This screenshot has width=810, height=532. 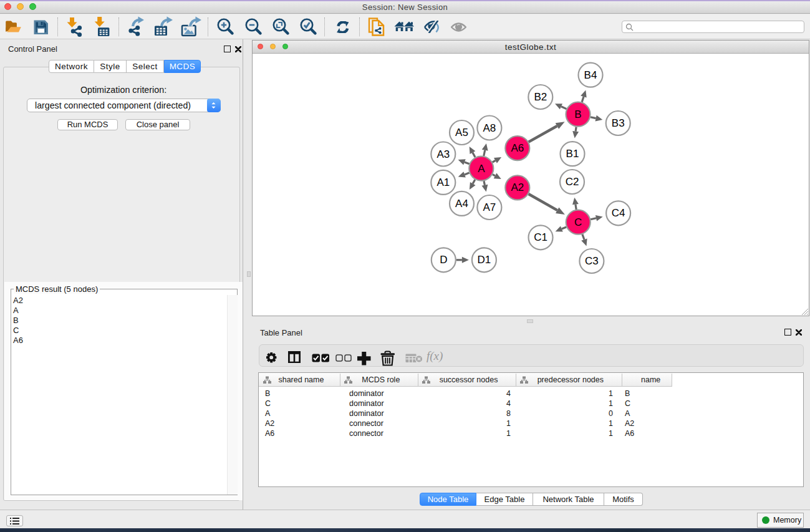 What do you see at coordinates (619, 123) in the screenshot?
I see `svg-text: B3` at bounding box center [619, 123].